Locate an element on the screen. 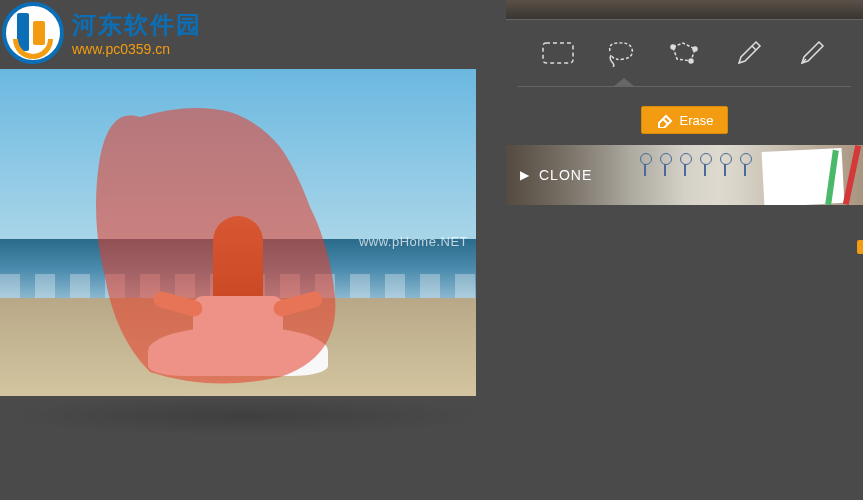 The height and width of the screenshot is (500, 863). brush-select-tool is located at coordinates (748, 53).